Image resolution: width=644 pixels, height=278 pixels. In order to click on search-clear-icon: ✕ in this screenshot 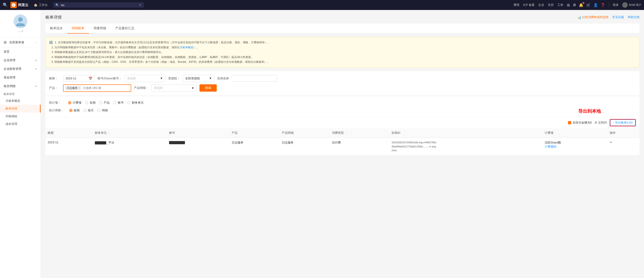, I will do `click(140, 5)`.